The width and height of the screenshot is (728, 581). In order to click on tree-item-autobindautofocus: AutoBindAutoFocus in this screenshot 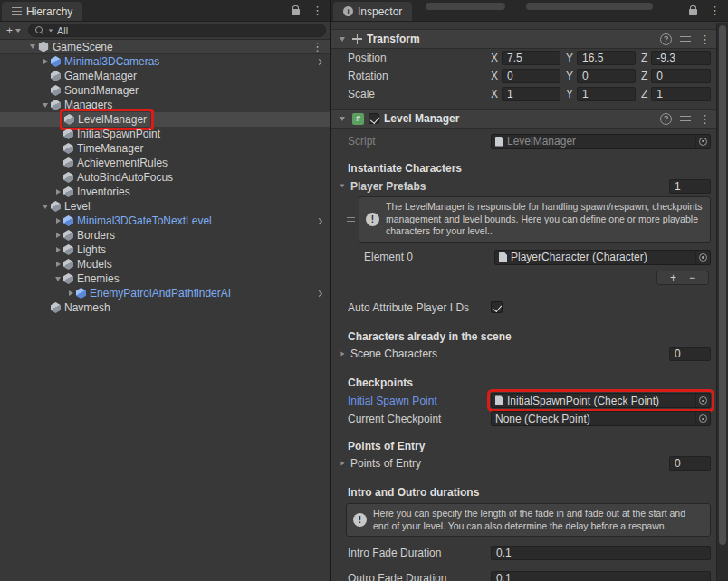, I will do `click(165, 177)`.